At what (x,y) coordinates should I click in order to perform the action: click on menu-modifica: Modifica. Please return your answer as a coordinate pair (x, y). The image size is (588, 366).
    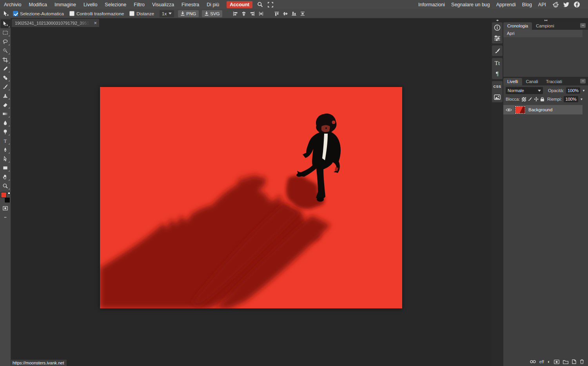
    Looking at the image, I should click on (38, 5).